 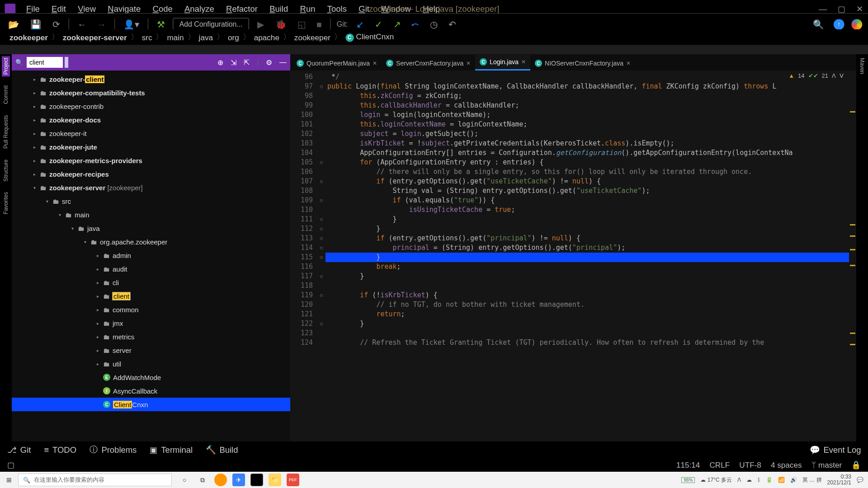 What do you see at coordinates (151, 160) in the screenshot?
I see `tree-row: 🖿zookeeper-metrics-providers` at bounding box center [151, 160].